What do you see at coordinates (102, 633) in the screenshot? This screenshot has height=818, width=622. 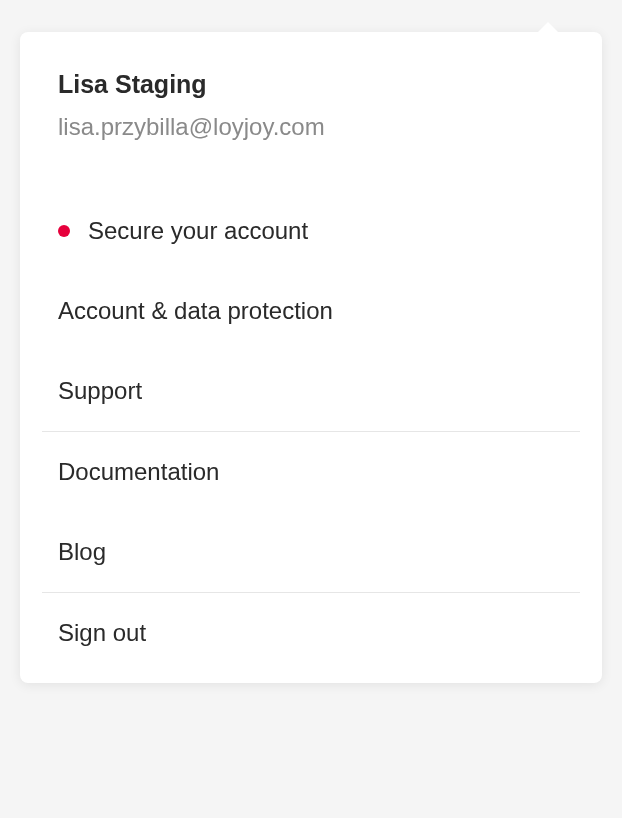 I see `menu-item-label: Sign out` at bounding box center [102, 633].